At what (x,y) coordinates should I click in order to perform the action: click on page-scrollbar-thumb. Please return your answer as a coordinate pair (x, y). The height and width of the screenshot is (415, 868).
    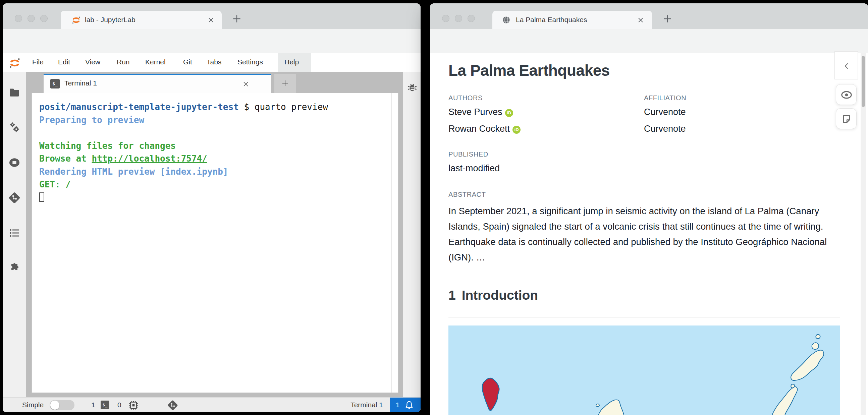
    Looking at the image, I should click on (863, 82).